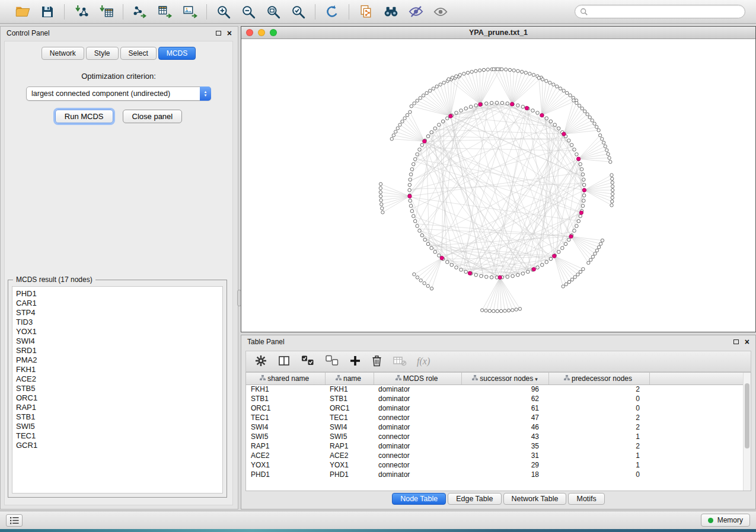 This screenshot has height=532, width=756. What do you see at coordinates (117, 370) in the screenshot?
I see `mcds-result-item: FKH1` at bounding box center [117, 370].